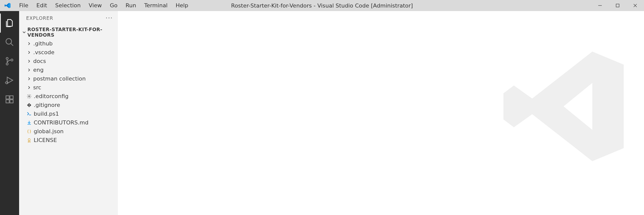 The height and width of the screenshot is (215, 644). What do you see at coordinates (61, 122) in the screenshot?
I see `tree-item-label: CONTRIBUTORS.md` at bounding box center [61, 122].